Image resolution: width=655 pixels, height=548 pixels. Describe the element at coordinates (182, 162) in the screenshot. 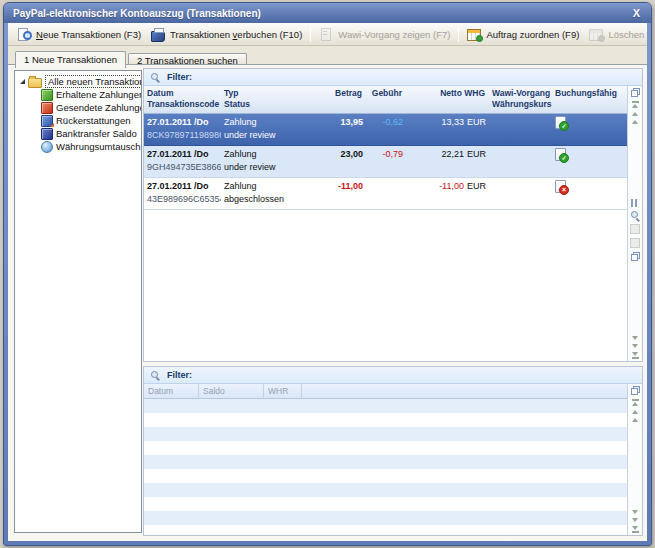

I see `datum-cell: 27.01.2011 /Do 9GH494735E3866936` at that location.